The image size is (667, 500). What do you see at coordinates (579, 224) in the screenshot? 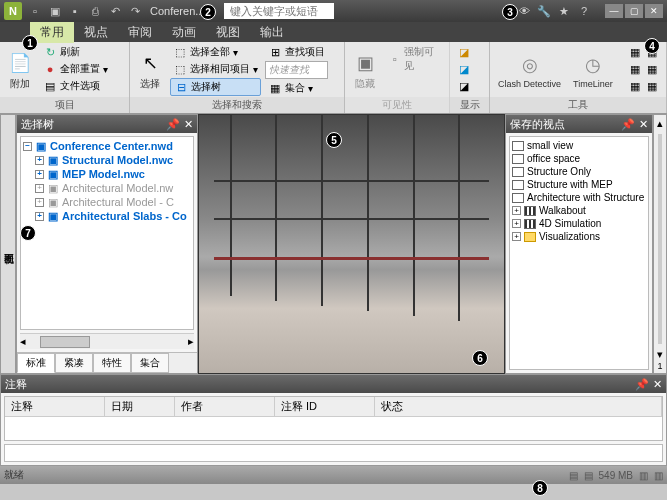
I see `viewpoint-item: +4D Simulation` at bounding box center [579, 224].